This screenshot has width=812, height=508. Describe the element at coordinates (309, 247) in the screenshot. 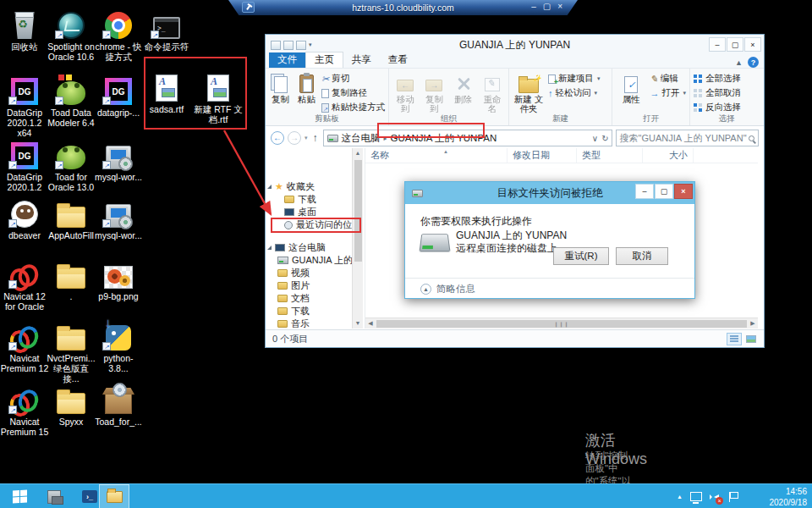

I see `nav-this-pc: 这台电脑` at that location.